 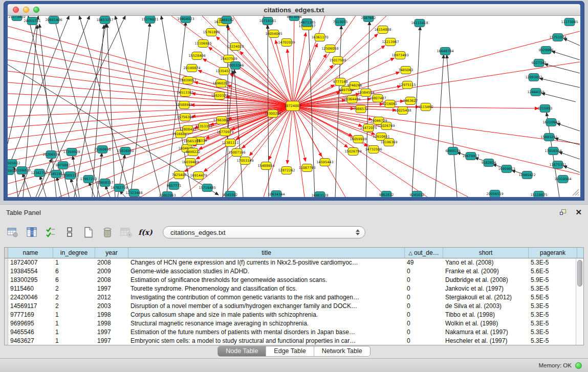 What do you see at coordinates (294, 271) in the screenshot?
I see `table-row: 1938455462009Genome-wide association stu…` at bounding box center [294, 271].